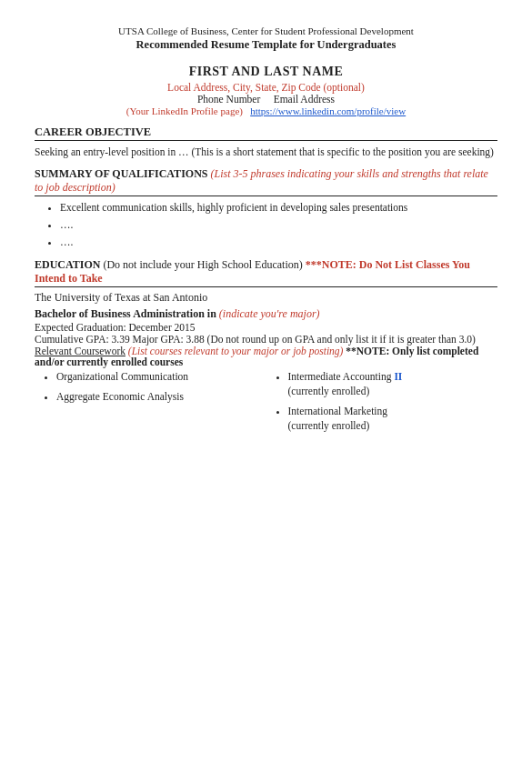 The height and width of the screenshot is (762, 532). What do you see at coordinates (266, 181) in the screenshot?
I see `qualifications-title: SUMMARY OF QUALIFICATIONS (List 3-5 phra…` at bounding box center [266, 181].